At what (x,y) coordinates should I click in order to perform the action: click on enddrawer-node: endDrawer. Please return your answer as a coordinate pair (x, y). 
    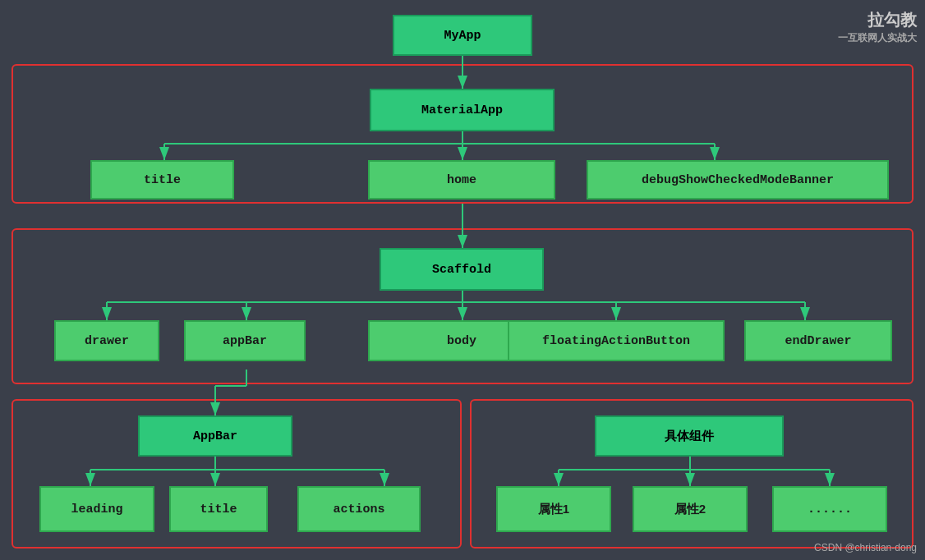
    Looking at the image, I should click on (818, 341).